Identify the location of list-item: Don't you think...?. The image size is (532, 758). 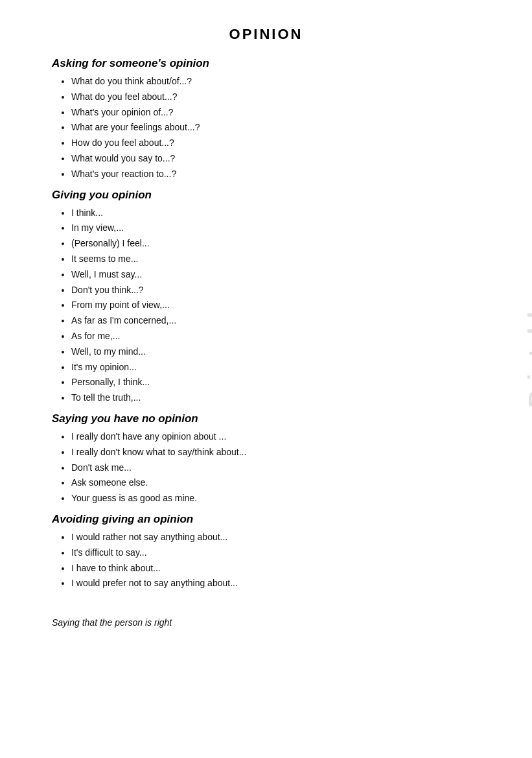
(276, 290).